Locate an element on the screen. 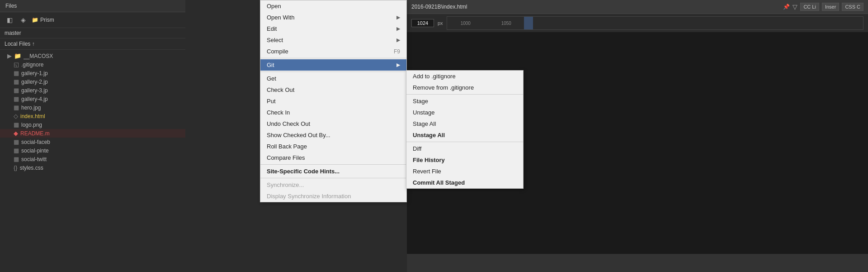 The width and height of the screenshot is (868, 272). file-icon: ◆ is located at coordinates (16, 133).